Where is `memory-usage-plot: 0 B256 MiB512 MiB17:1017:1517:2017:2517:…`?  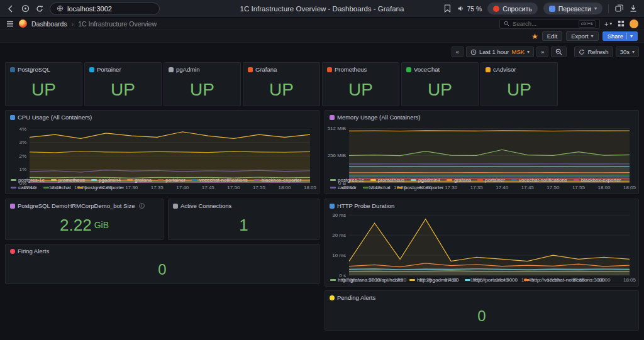 memory-usage-plot: 0 B256 MiB512 MiB17:1017:1517:2017:2517:… is located at coordinates (482, 148).